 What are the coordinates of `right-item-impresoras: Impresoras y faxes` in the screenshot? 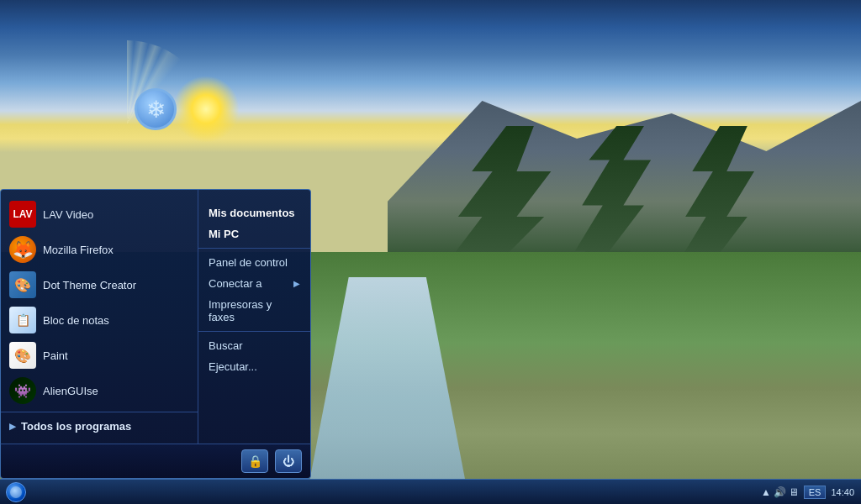 It's located at (254, 311).